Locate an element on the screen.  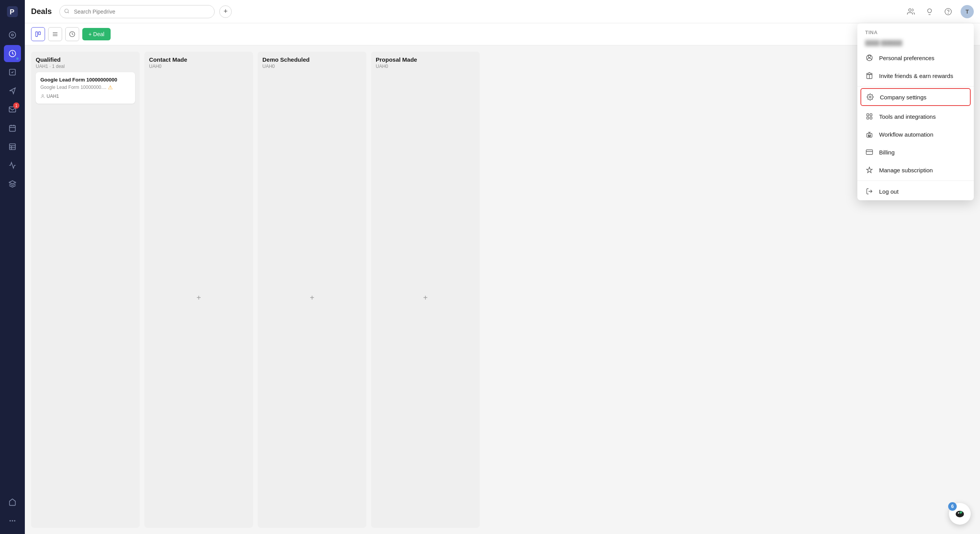
help-icon is located at coordinates (948, 12).